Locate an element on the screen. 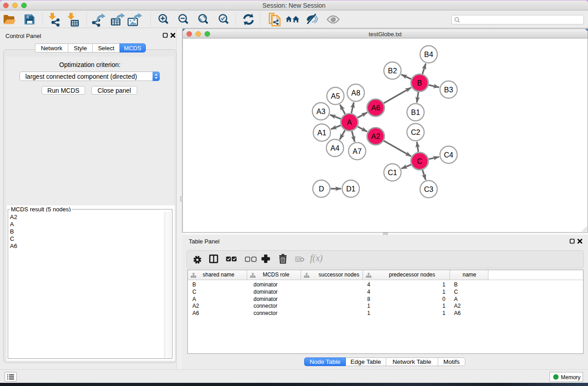  svg-text: A8 is located at coordinates (356, 93).